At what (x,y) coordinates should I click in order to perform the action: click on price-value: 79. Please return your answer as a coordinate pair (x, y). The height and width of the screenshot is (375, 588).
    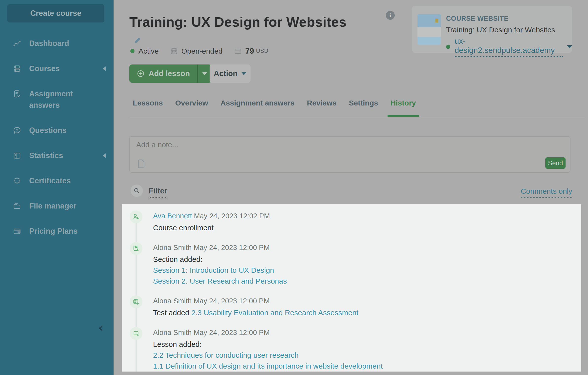
    Looking at the image, I should click on (250, 51).